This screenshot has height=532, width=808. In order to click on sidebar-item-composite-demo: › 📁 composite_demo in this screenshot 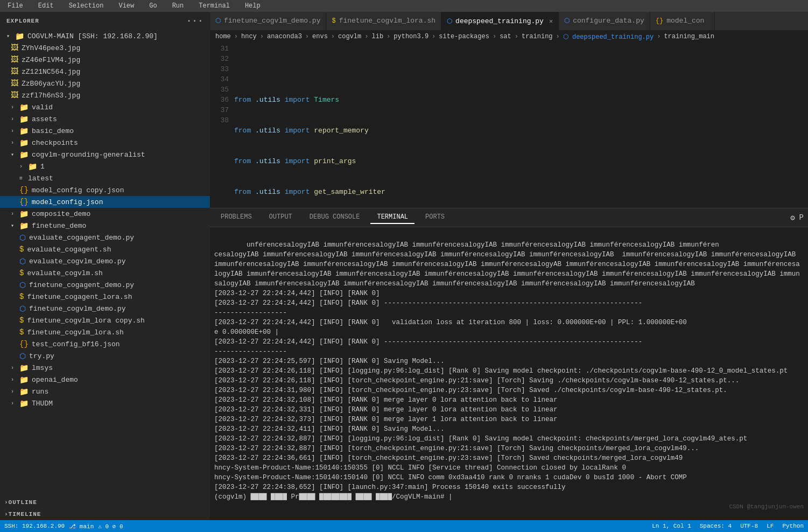, I will do `click(105, 214)`.